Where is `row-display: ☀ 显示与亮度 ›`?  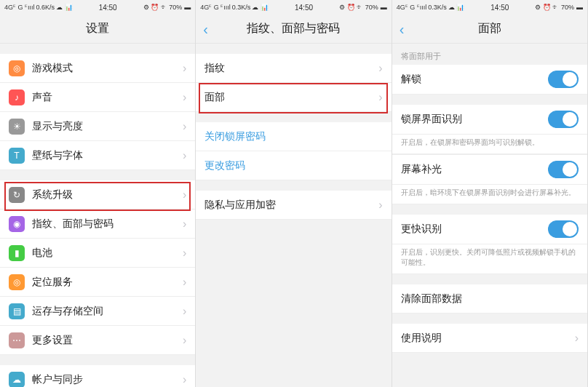
row-display: ☀ 显示与亮度 › is located at coordinates (98, 127).